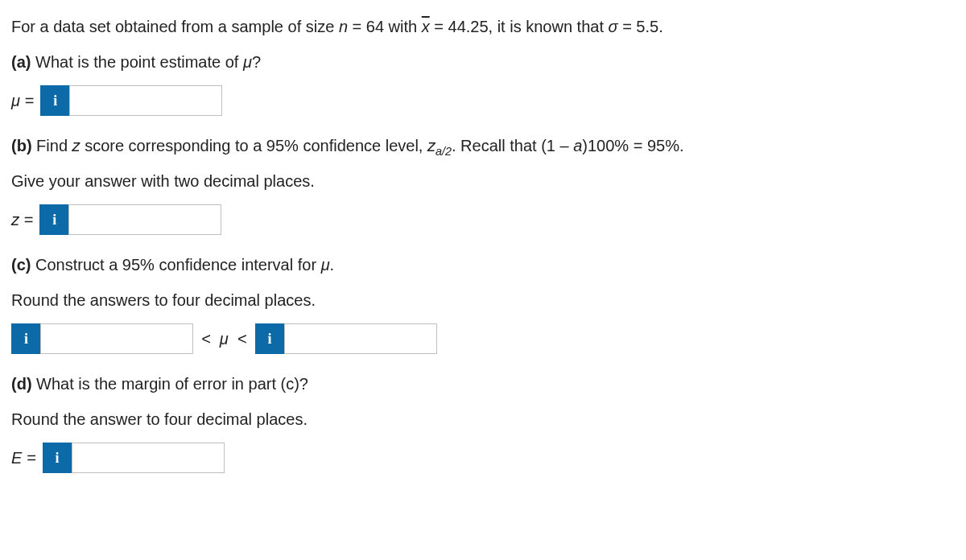 This screenshot has height=560, width=966. I want to click on part-d-text: What is the margin of error in part (c)?, so click(171, 384).